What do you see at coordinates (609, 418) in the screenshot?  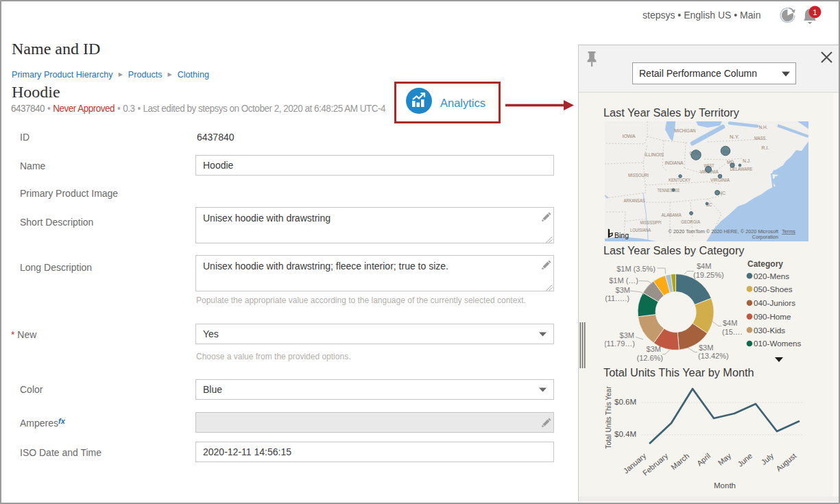 I see `svg-text: Total Units This Year` at bounding box center [609, 418].